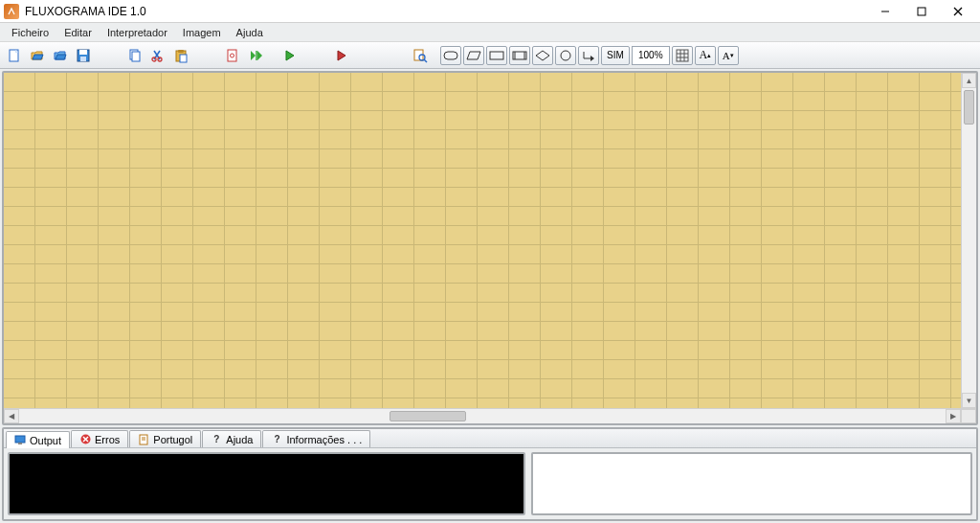 This screenshot has height=523, width=980. What do you see at coordinates (651, 56) in the screenshot?
I see `zoom-input` at bounding box center [651, 56].